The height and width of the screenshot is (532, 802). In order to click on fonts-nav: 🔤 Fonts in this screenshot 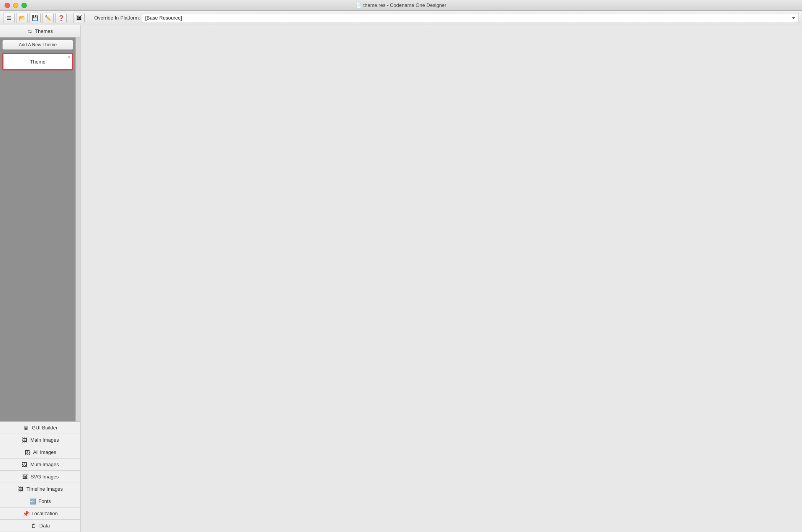, I will do `click(40, 501)`.